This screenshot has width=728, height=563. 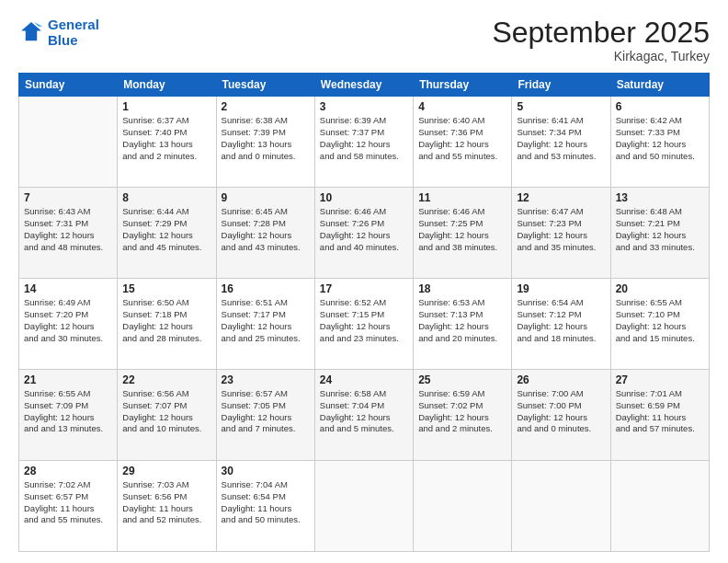 I want to click on sunset-text: Sunset: 7:34 PM, so click(x=561, y=132).